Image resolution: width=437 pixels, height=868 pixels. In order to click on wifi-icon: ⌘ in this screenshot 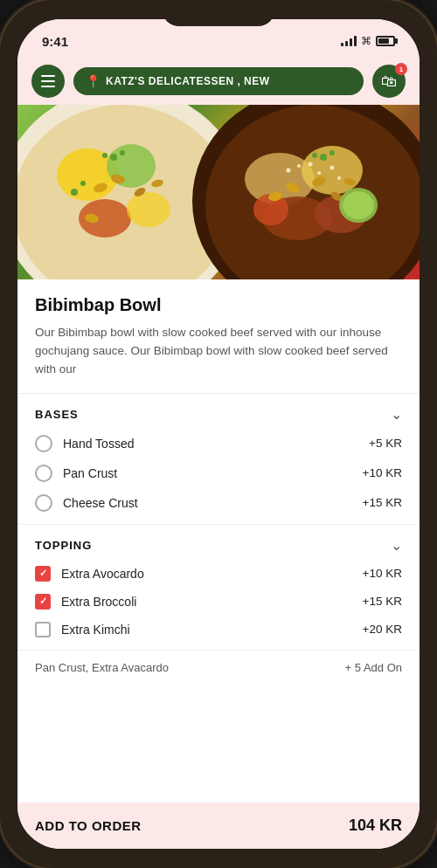, I will do `click(366, 41)`.